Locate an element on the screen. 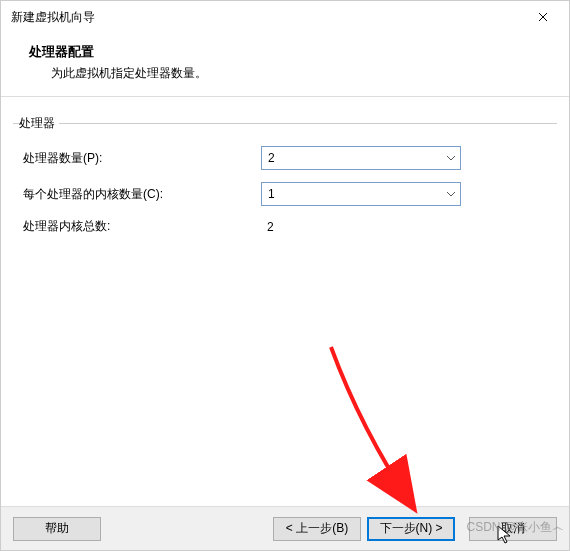 This screenshot has height=551, width=570. cancel-button: 取消 is located at coordinates (513, 529).